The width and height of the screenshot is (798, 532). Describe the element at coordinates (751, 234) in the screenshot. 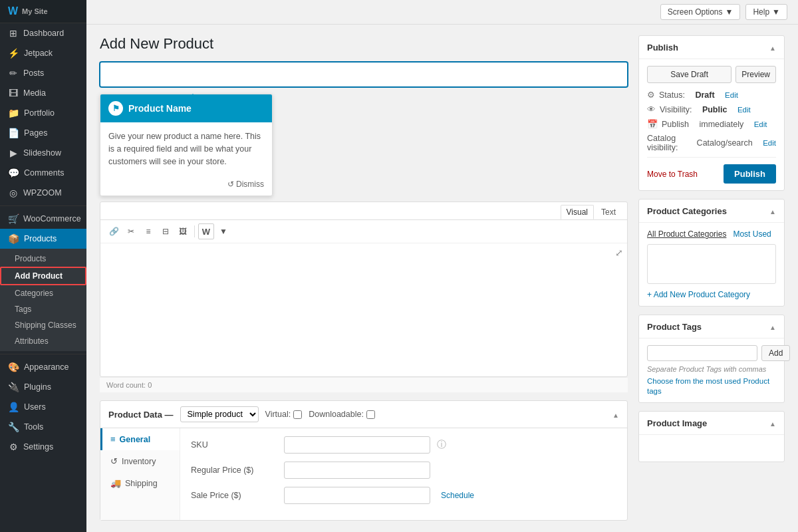

I see `most-used-tab: Most Used` at that location.